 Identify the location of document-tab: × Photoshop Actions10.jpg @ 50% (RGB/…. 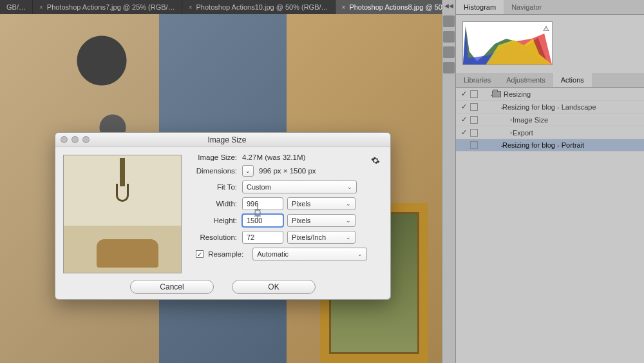
(259, 7).